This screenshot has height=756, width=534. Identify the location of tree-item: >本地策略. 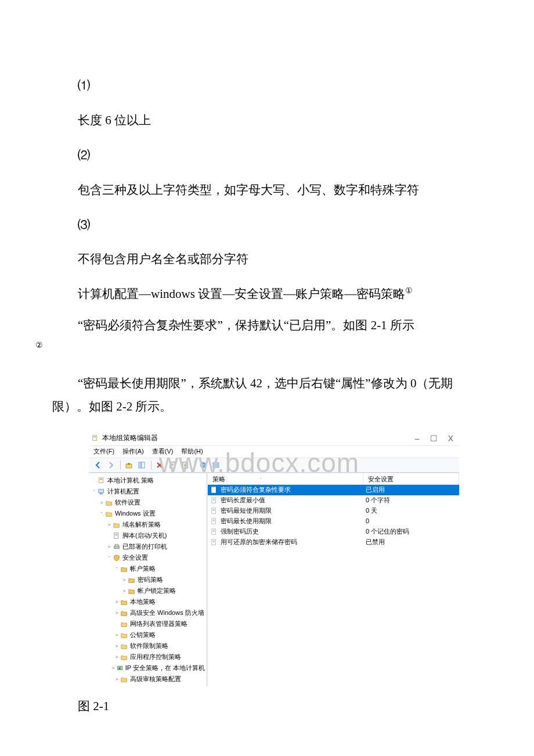
(148, 602).